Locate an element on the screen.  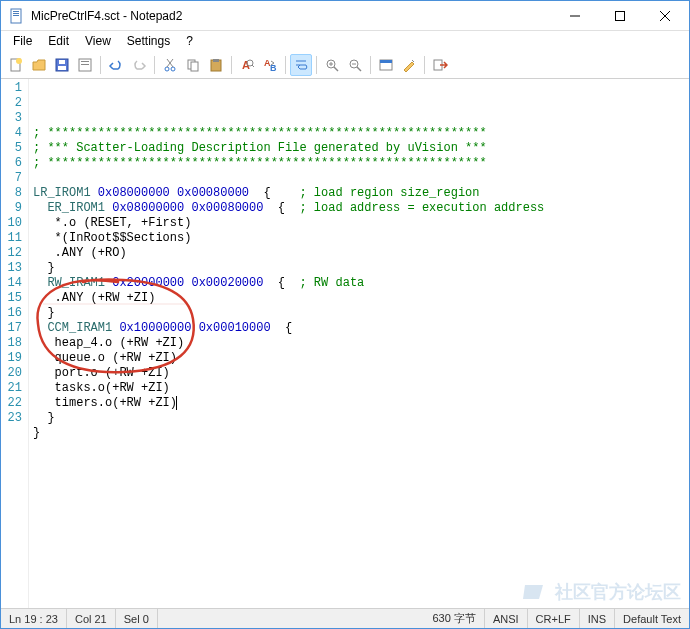
code-line: timers.o(+RW +ZI) is located at coordinates (359, 404).